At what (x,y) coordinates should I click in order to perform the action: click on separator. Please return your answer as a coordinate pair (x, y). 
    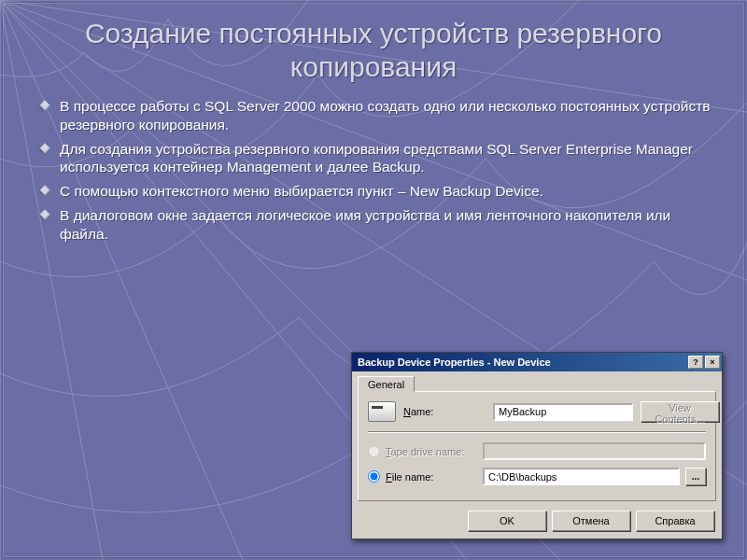
    Looking at the image, I should click on (537, 432).